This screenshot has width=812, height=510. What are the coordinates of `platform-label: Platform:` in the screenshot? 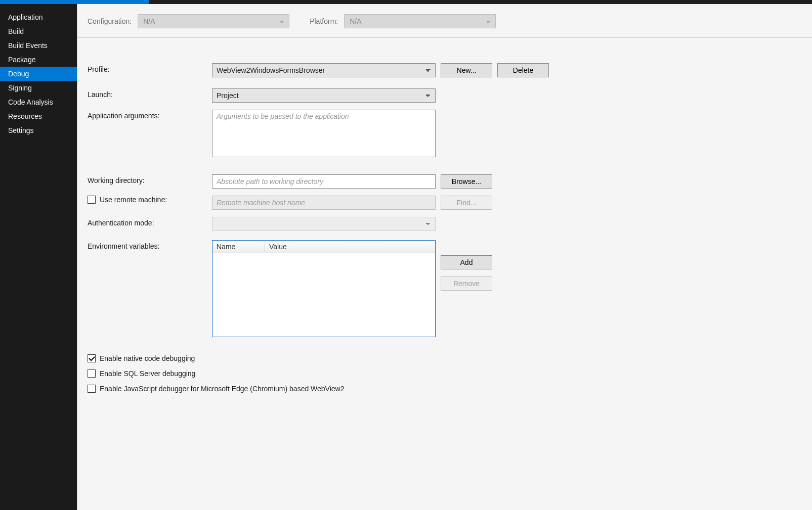 It's located at (324, 21).